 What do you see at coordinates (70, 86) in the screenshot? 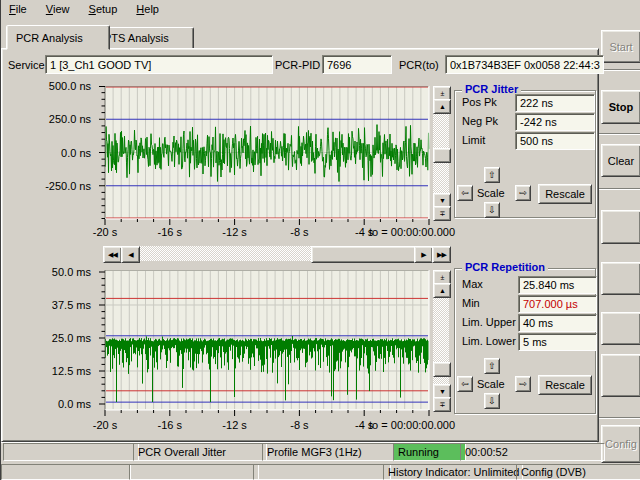
I see `y-tick-label: 500.0 ns` at bounding box center [70, 86].